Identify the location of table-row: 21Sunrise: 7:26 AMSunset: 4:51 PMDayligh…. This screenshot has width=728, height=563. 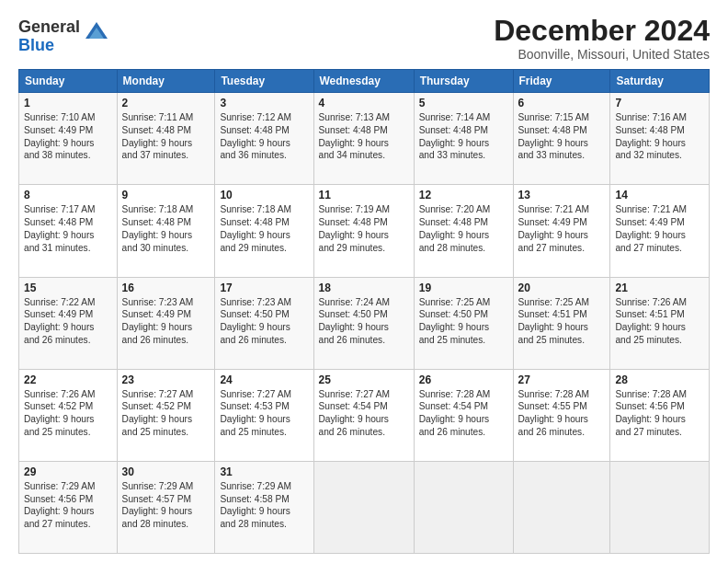
(660, 323).